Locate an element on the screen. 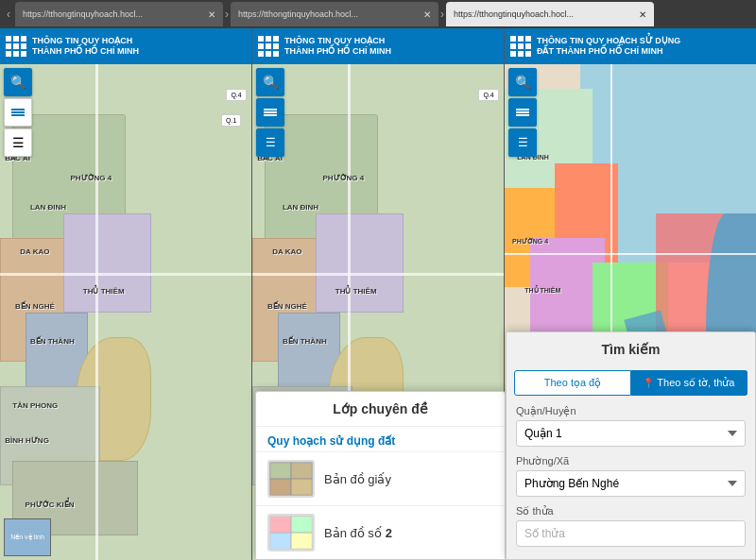  map-toolbar-3: 🔍 ☰ is located at coordinates (523, 112).